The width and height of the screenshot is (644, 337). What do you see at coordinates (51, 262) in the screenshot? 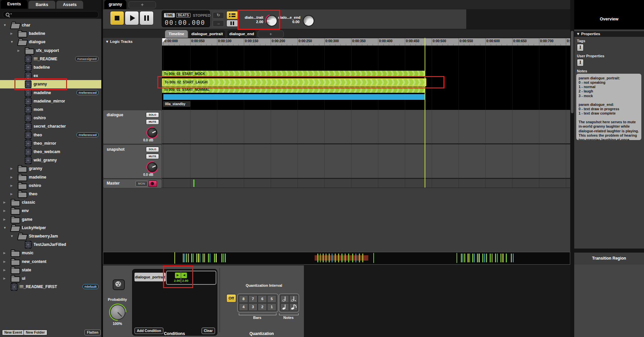
I see `tree-item-new-content: ▶new_content` at bounding box center [51, 262].